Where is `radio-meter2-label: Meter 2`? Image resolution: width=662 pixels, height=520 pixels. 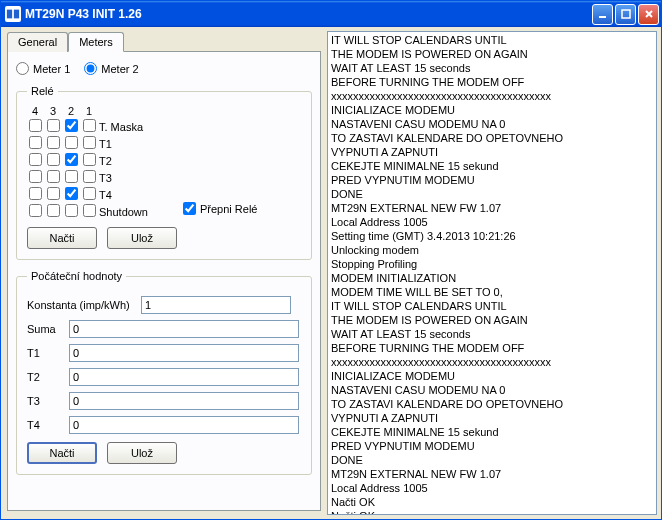
radio-meter2-label: Meter 2 is located at coordinates (120, 69).